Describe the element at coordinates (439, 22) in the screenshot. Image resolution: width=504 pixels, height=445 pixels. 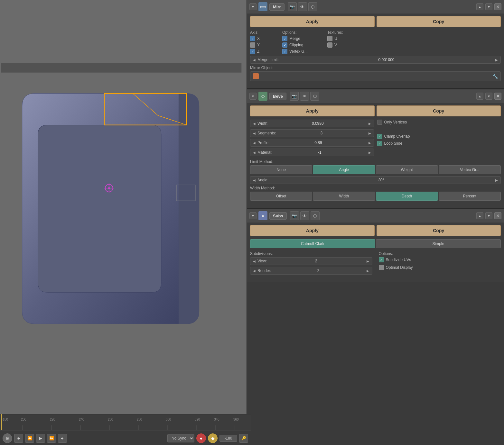
I see `mirror-copy-btn: Copy` at that location.